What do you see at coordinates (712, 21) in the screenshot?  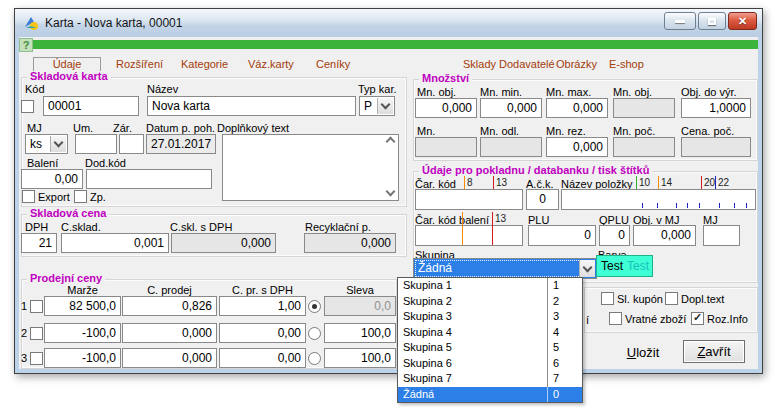 I see `maximize-button` at bounding box center [712, 21].